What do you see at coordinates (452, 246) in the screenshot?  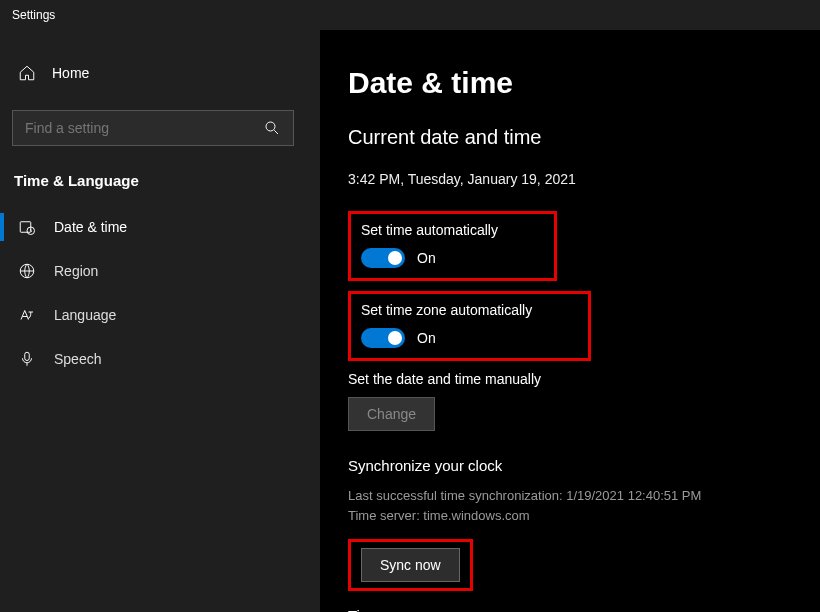 I see `highlight-set-time-auto: Set time automatically On` at bounding box center [452, 246].